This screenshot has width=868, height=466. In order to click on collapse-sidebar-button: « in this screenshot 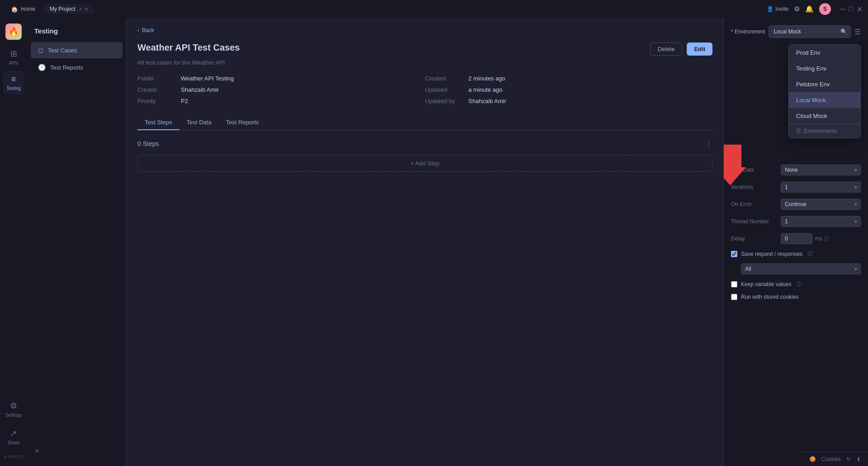, I will do `click(37, 451)`.